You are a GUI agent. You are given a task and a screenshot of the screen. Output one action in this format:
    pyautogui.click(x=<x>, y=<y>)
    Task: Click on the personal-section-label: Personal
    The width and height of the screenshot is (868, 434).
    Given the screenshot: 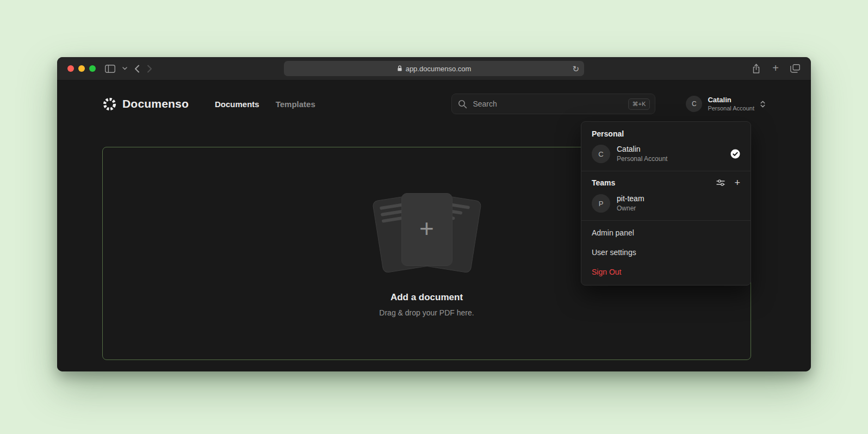 What is the action you would take?
    pyautogui.click(x=666, y=132)
    